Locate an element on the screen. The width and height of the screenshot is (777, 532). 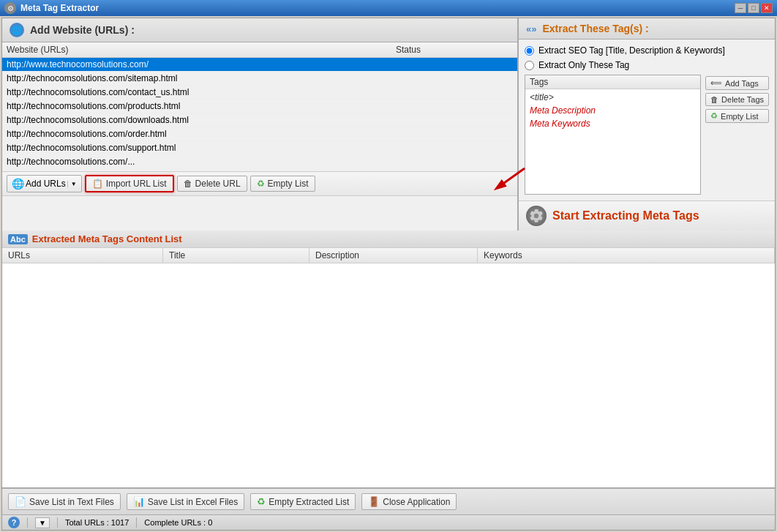
description-column-header: Description is located at coordinates (394, 255).